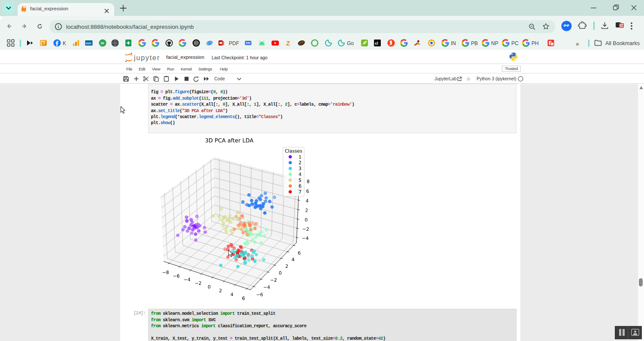 Image resolution: width=644 pixels, height=341 pixels. Describe the element at coordinates (88, 43) in the screenshot. I see `svg-text: IEEE` at that location.